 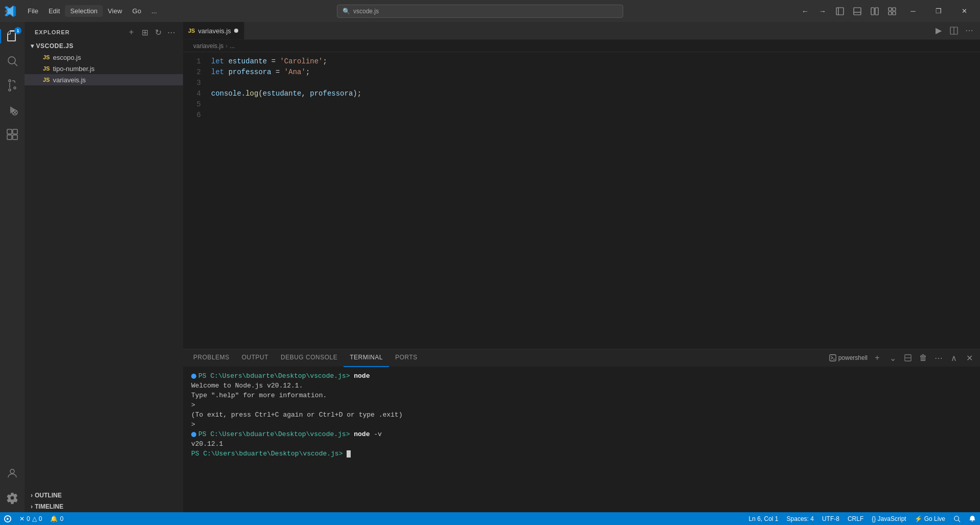 I want to click on more-actions-button: ⋯, so click(x=969, y=31).